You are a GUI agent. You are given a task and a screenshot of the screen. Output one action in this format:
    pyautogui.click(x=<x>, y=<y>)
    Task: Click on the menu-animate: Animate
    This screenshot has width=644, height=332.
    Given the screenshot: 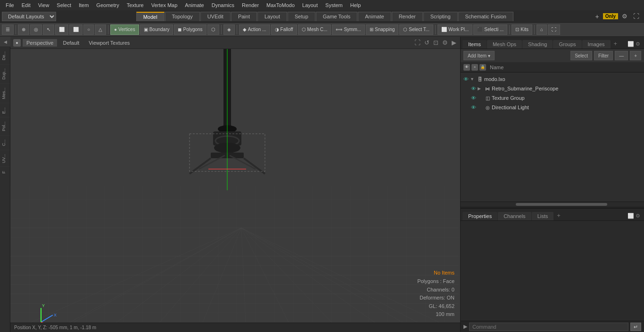 What is the action you would take?
    pyautogui.click(x=194, y=5)
    